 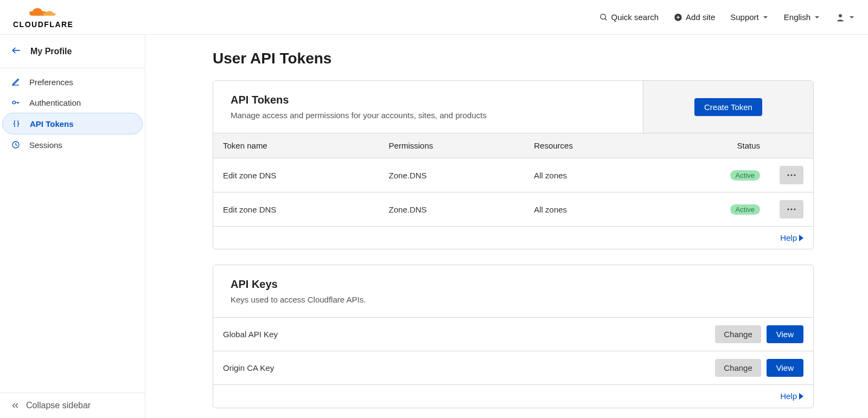 What do you see at coordinates (16, 102) in the screenshot?
I see `key-icon` at bounding box center [16, 102].